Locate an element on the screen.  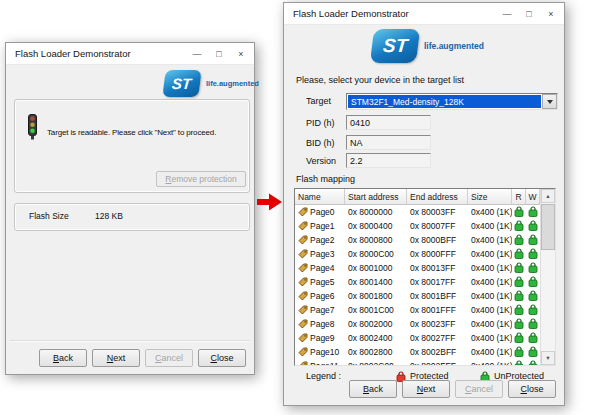
flash-table-row: Page70x 8001C000x 8001FFF0x400 (1K) is located at coordinates (418, 310).